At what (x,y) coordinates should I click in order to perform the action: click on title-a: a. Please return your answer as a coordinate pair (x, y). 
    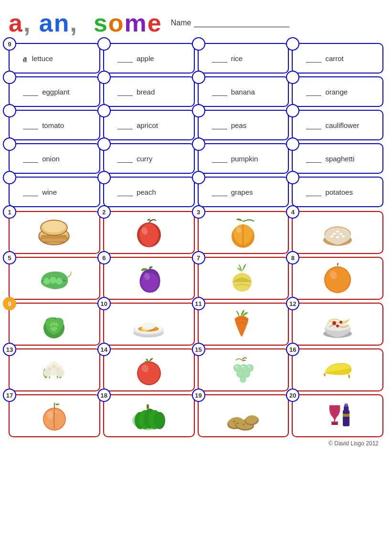
    Looking at the image, I should click on (16, 23).